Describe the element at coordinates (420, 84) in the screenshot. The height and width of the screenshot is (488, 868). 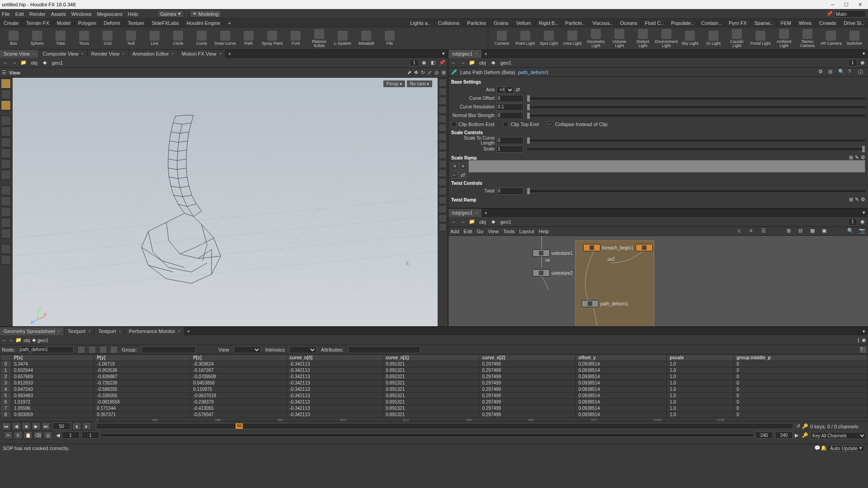
I see `cam-dropdown: No cam ▾` at that location.